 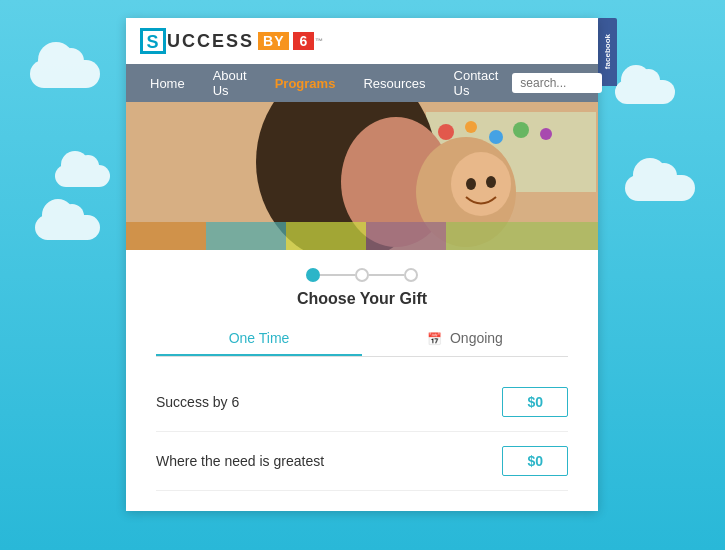 I want to click on gift-label-greatest: Where the need is greatest, so click(x=240, y=461).